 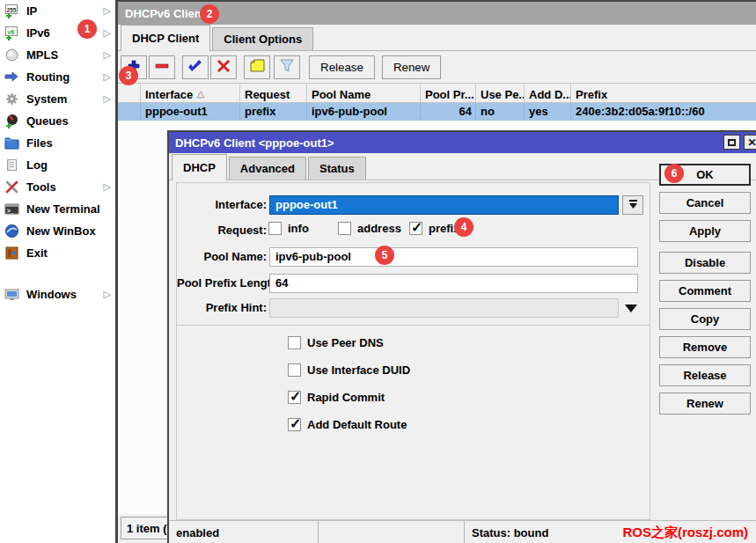 I want to click on annotation-badge-2: 2, so click(x=209, y=14).